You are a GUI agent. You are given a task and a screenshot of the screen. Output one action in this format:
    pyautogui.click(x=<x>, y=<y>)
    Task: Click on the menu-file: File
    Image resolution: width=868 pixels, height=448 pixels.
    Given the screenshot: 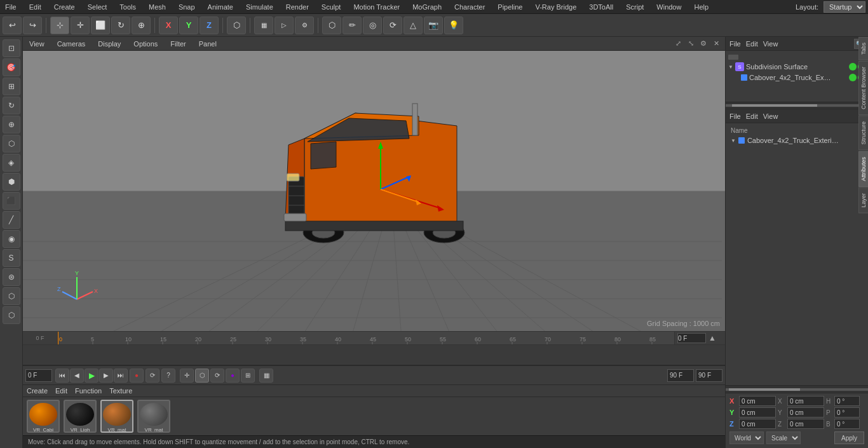 What is the action you would take?
    pyautogui.click(x=11, y=7)
    